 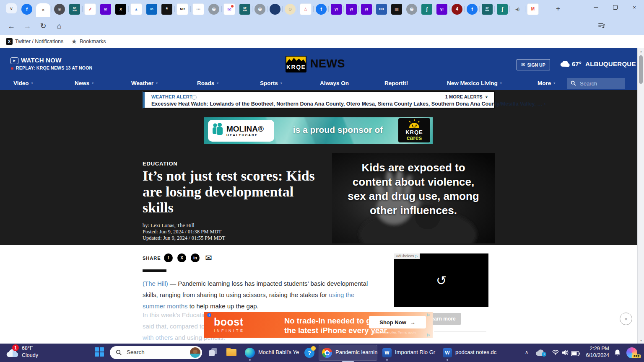 I want to click on chrome-window-label: Pandemic learnin, so click(x=356, y=352).